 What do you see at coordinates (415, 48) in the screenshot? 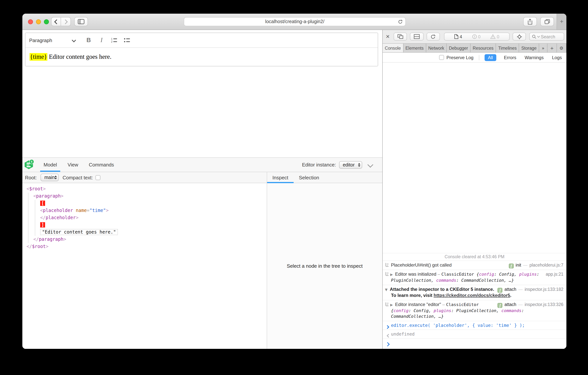
I see `devtools-tab-elements: Elements` at bounding box center [415, 48].